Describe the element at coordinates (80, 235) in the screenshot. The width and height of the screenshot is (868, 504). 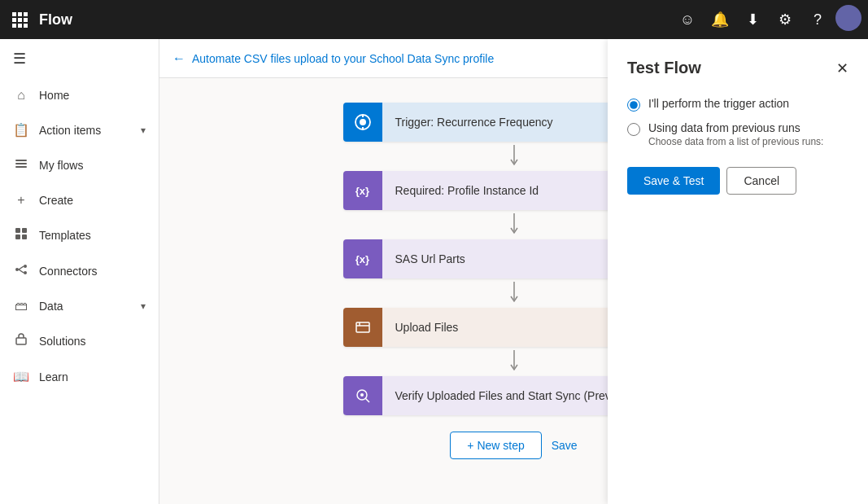
I see `sidebar-item-templates: Templates` at that location.